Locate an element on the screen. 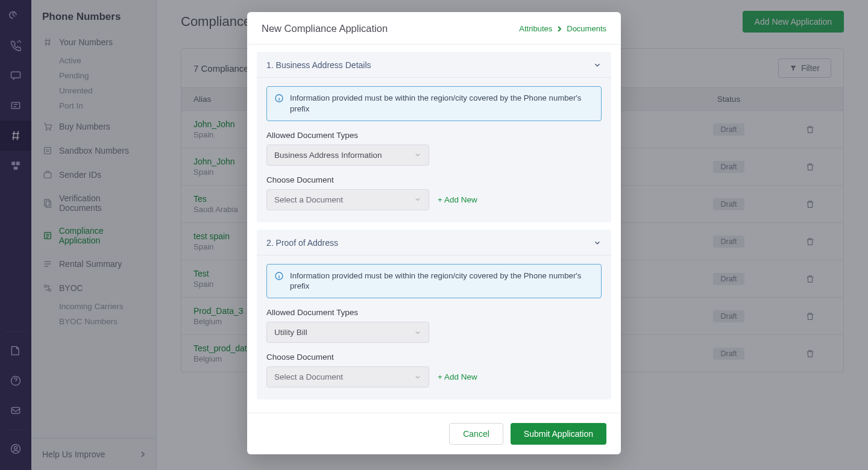  crumb-documents: Documents is located at coordinates (587, 29).